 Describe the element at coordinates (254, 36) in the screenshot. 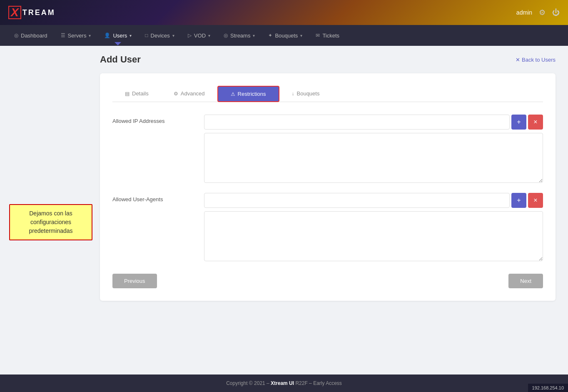

I see `streams-chevron: ▾` at that location.